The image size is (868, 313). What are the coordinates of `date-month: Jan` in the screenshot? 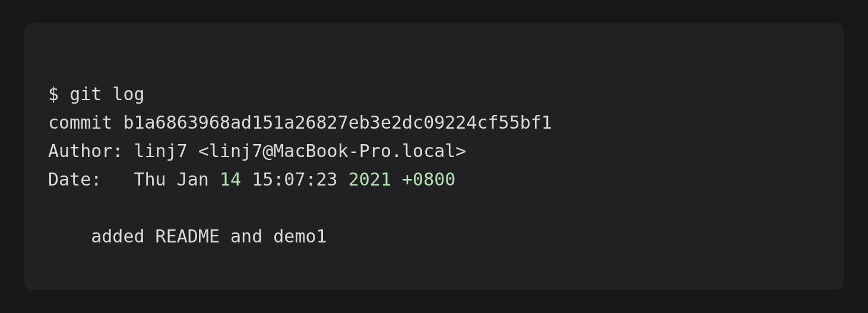 It's located at (198, 179).